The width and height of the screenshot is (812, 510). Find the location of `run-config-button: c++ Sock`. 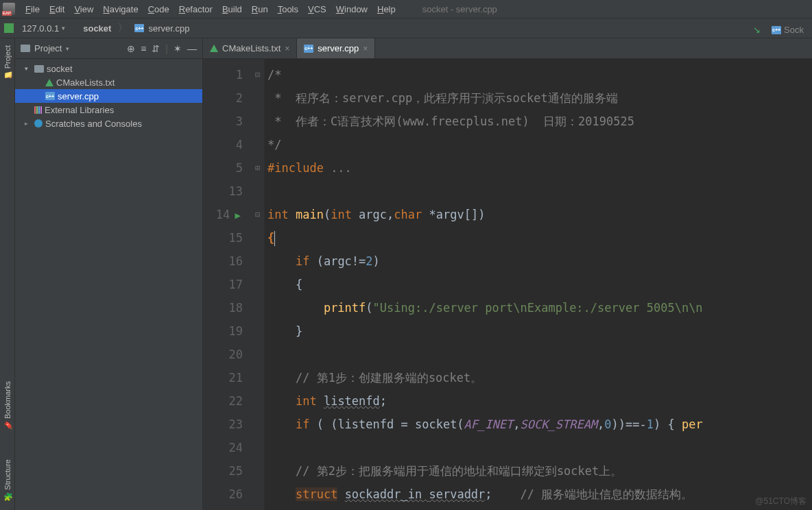

run-config-button: c++ Sock is located at coordinates (787, 30).